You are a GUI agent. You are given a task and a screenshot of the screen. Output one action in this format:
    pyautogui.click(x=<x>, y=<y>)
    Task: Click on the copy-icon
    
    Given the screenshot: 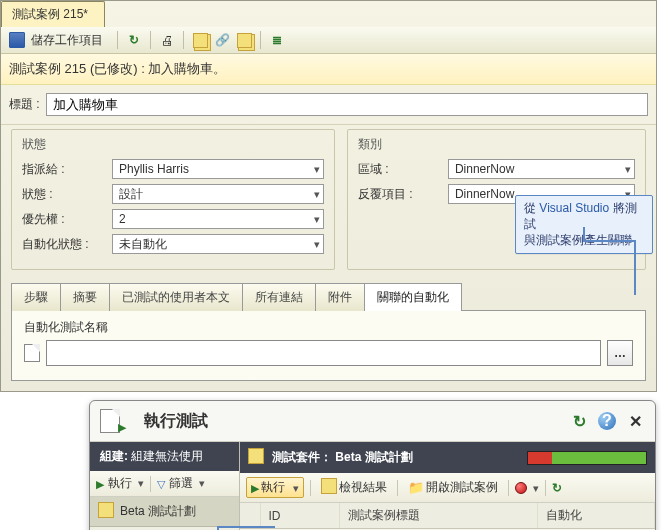 What is the action you would take?
    pyautogui.click(x=200, y=40)
    